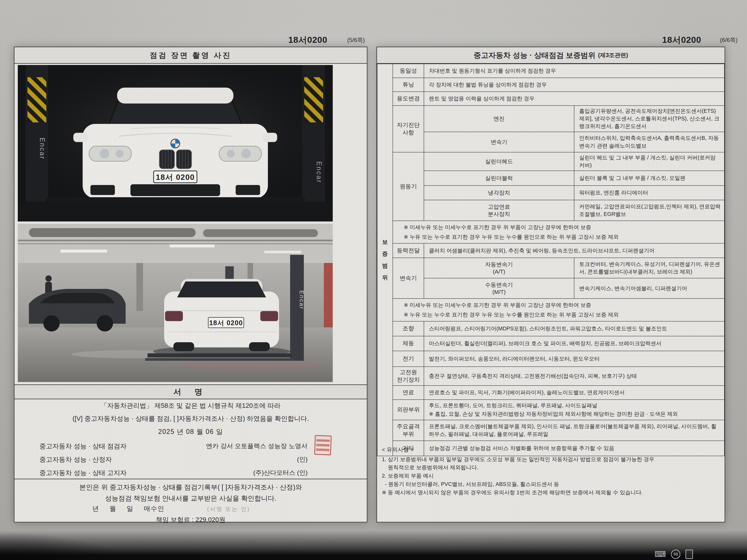  Describe the element at coordinates (551, 178) in the screenshot. I see `table-row: 실린더블럭실린더 블록 및 그 내부 부품 / 개스킷, 오일팬` at that location.